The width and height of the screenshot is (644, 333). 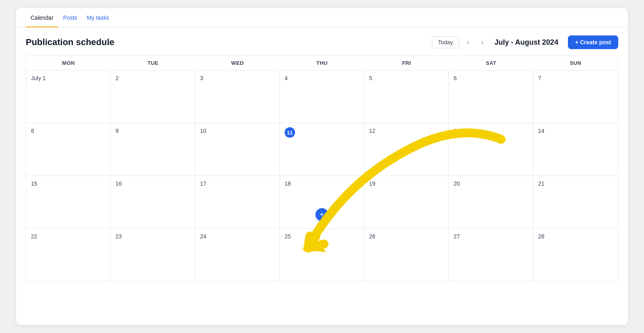 I want to click on page-header: Publication schedule Today ‹ › July - Au…, so click(x=322, y=41).